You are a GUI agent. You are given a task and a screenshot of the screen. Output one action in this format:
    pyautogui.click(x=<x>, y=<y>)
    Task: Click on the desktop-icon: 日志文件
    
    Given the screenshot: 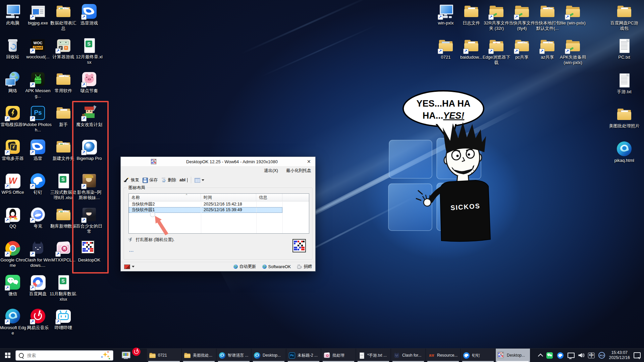 What is the action you would take?
    pyautogui.click(x=471, y=15)
    